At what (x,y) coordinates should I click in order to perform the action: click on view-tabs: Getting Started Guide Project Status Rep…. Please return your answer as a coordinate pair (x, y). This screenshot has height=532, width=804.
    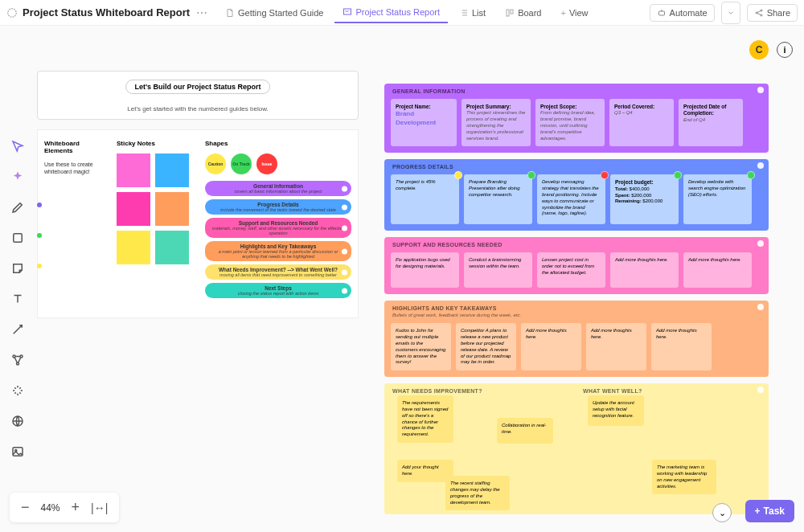
    Looking at the image, I should click on (407, 13).